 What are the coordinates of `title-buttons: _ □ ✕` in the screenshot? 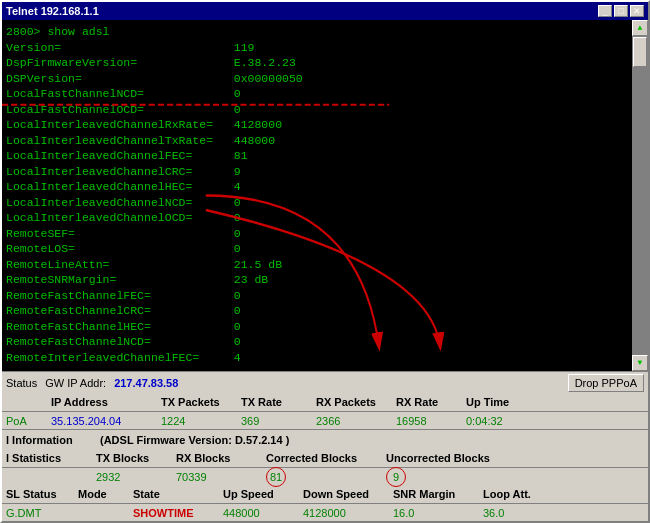 It's located at (621, 11).